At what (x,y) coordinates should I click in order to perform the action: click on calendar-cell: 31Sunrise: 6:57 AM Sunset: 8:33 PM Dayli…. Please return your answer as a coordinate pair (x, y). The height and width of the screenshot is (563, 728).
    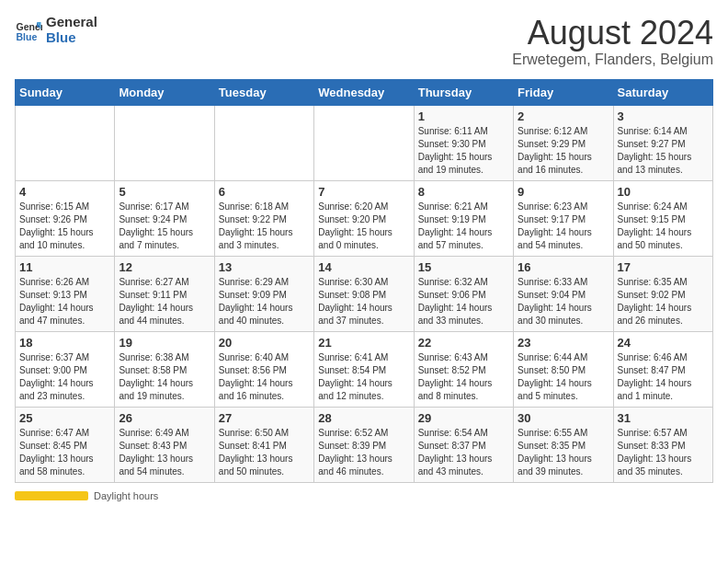
    Looking at the image, I should click on (663, 444).